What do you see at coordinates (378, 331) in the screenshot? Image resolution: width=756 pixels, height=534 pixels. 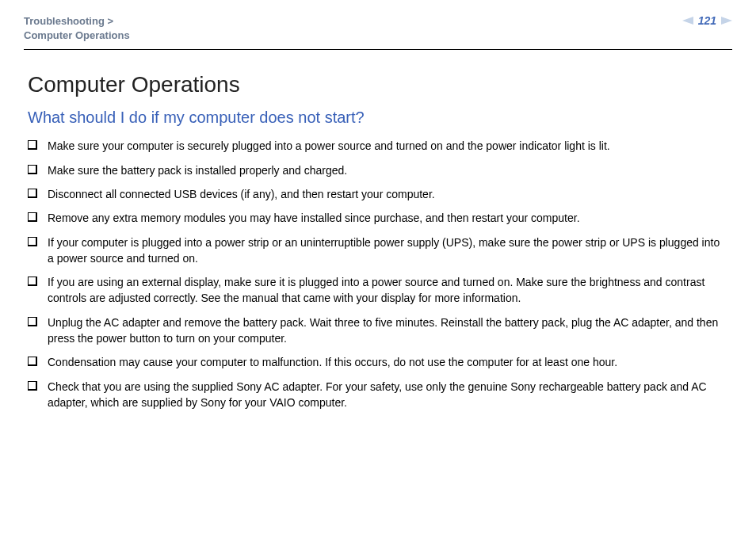 I see `list-item: Unplug the AC adapter and remove the bat…` at bounding box center [378, 331].